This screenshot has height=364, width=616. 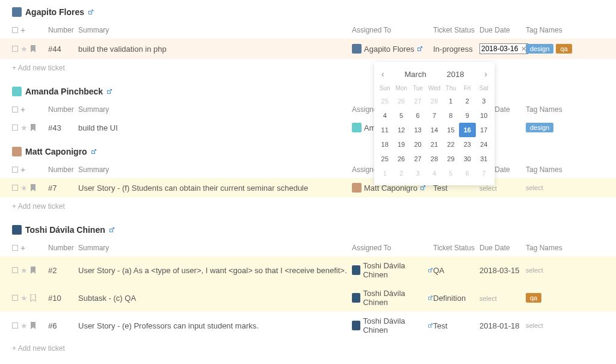 What do you see at coordinates (456, 326) in the screenshot?
I see `ticket-status: Test` at bounding box center [456, 326].